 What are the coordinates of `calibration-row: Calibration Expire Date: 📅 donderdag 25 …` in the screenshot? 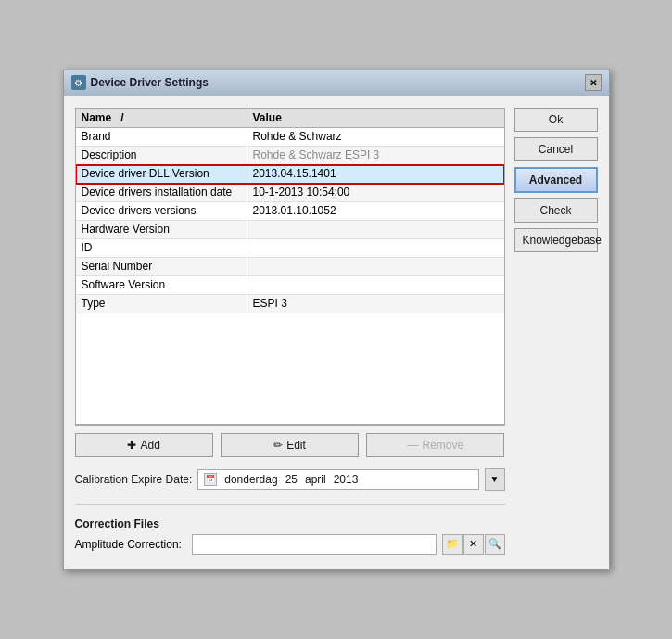 It's located at (290, 479).